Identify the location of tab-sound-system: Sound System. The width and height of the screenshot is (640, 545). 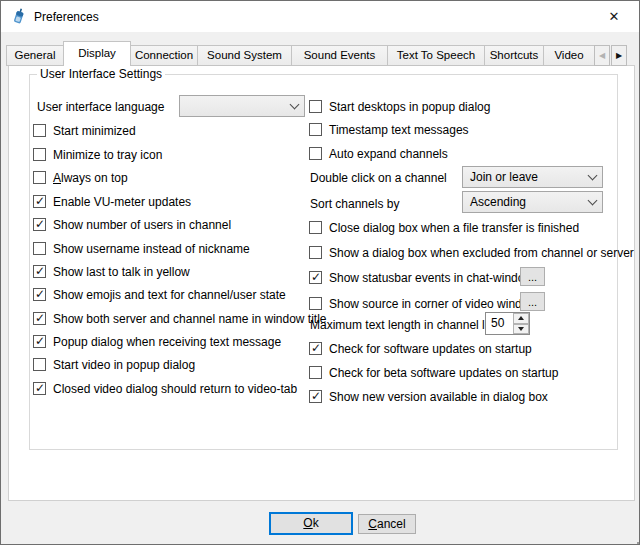
(244, 56).